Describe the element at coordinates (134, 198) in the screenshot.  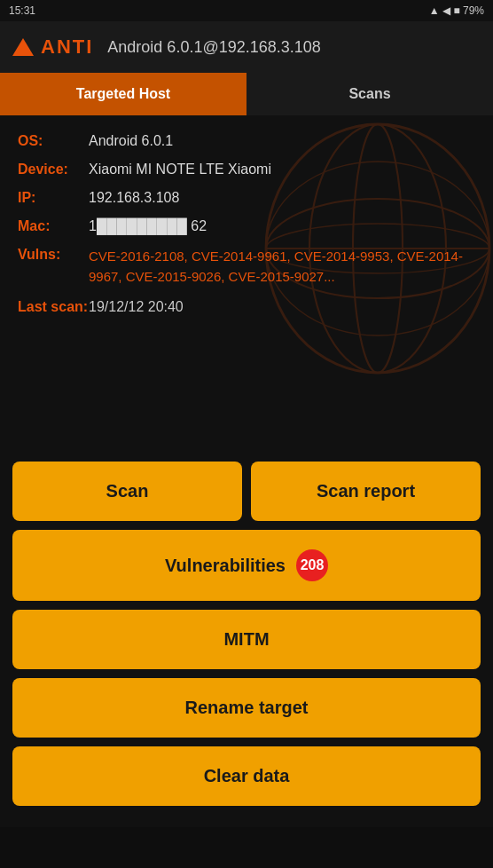
I see `ip-value: 192.168.3.108` at that location.